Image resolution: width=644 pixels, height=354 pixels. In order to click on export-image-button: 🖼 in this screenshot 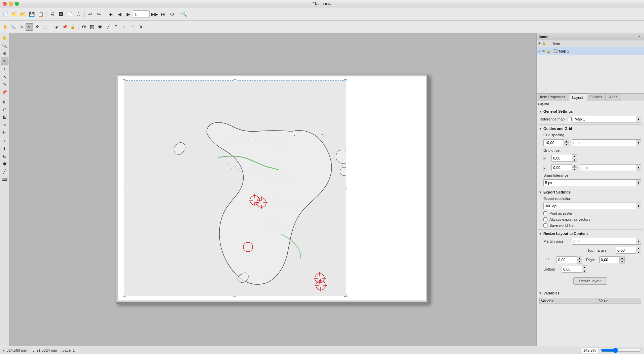, I will do `click(61, 14)`.